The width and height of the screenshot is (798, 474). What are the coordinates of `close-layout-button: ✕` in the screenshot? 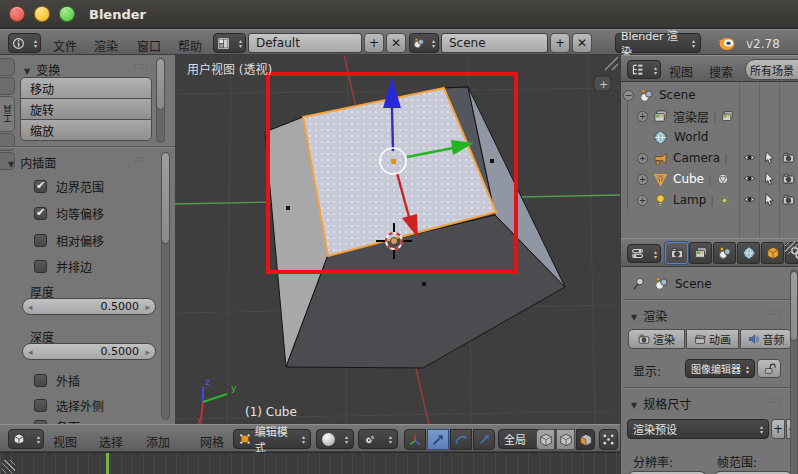 It's located at (396, 43).